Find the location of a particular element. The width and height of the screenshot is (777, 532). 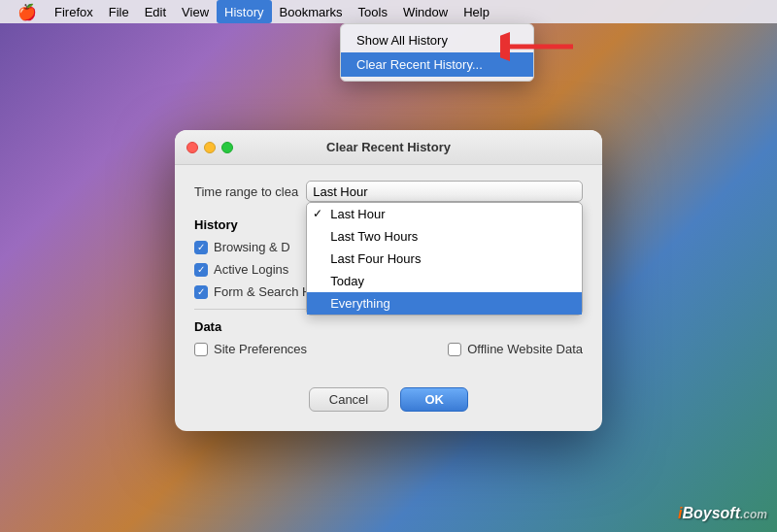

offline-data-checkbox-group: Offline Website Data is located at coordinates (515, 349).